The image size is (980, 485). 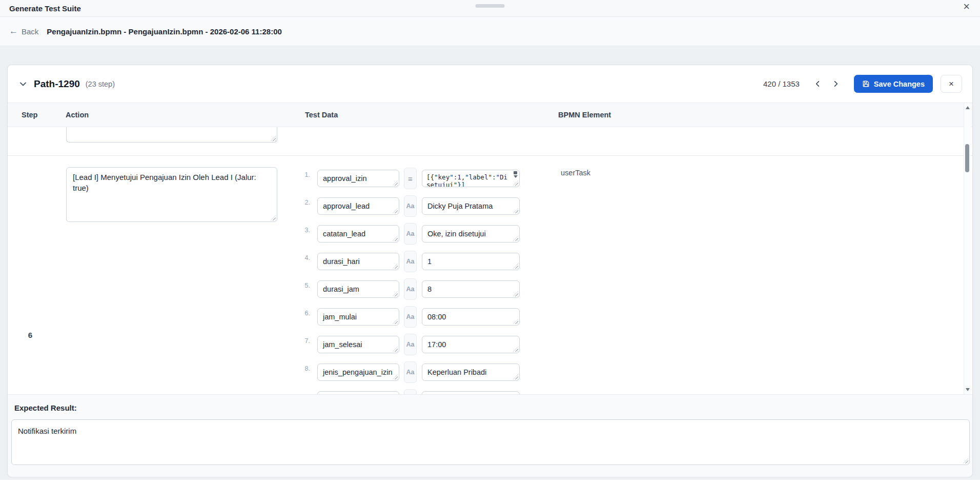 What do you see at coordinates (516, 174) in the screenshot?
I see `textarea-scrollbar` at bounding box center [516, 174].